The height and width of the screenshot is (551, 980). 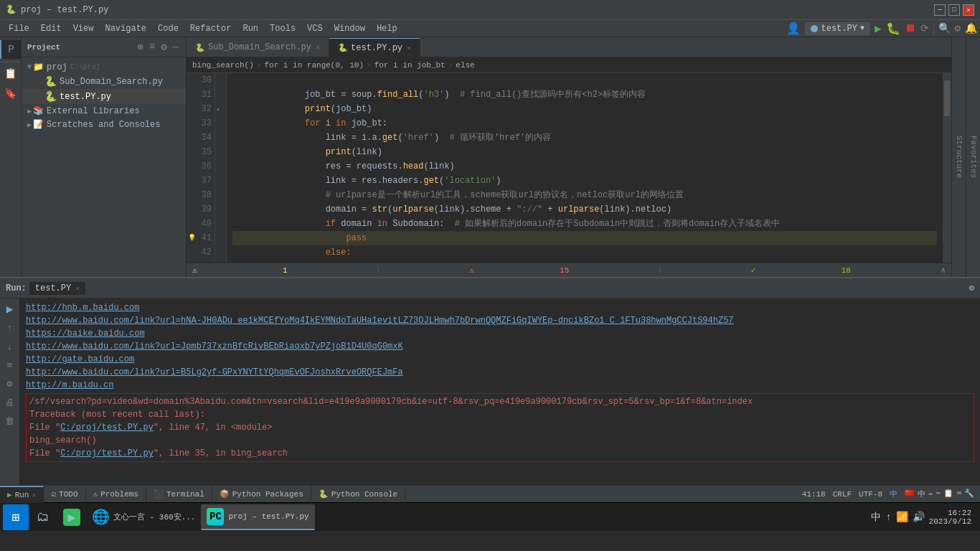 What do you see at coordinates (971, 288) in the screenshot?
I see `run-panel-settings: ⚙` at bounding box center [971, 288].